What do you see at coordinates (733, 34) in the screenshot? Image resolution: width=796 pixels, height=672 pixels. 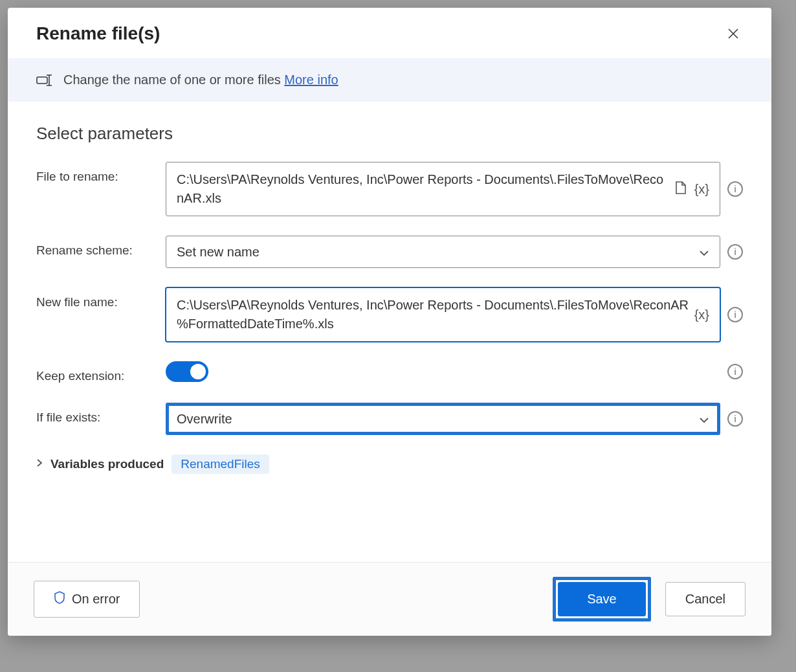 I see `close-icon` at bounding box center [733, 34].